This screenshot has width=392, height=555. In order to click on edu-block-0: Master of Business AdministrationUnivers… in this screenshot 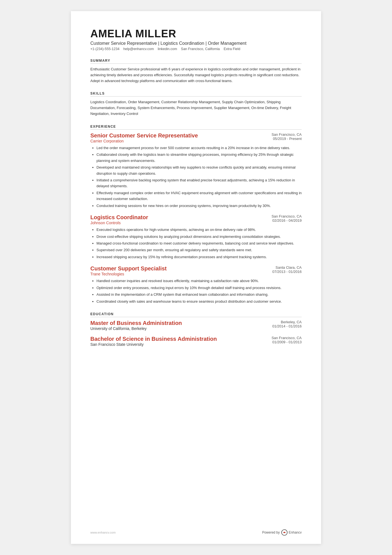, I will do `click(196, 325)`.